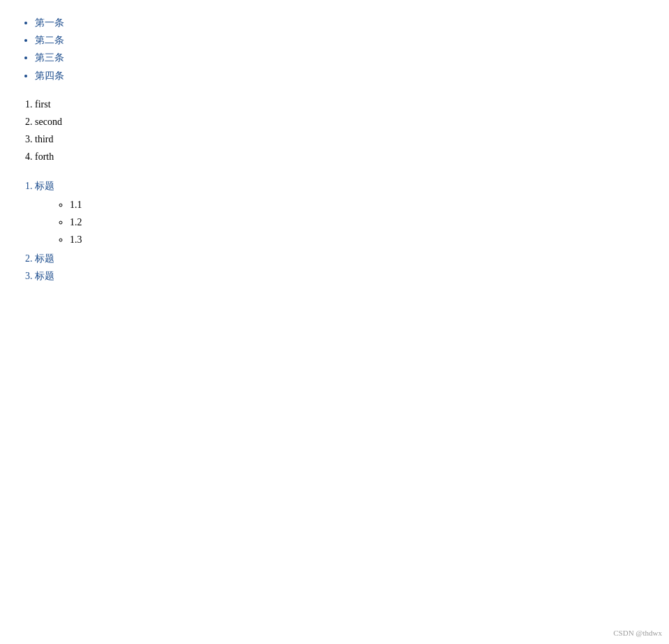 This screenshot has width=669, height=644. Describe the element at coordinates (638, 633) in the screenshot. I see `watermark: CSDN @thdwx` at that location.